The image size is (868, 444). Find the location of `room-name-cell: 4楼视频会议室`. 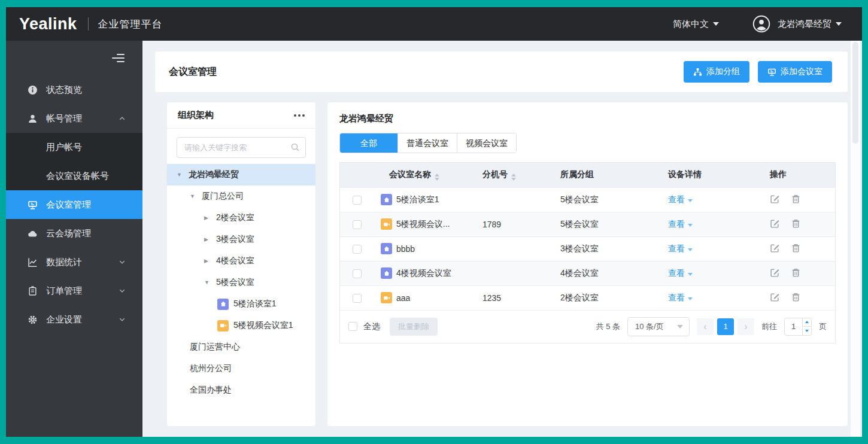

room-name-cell: 4楼视频会议室 is located at coordinates (424, 273).